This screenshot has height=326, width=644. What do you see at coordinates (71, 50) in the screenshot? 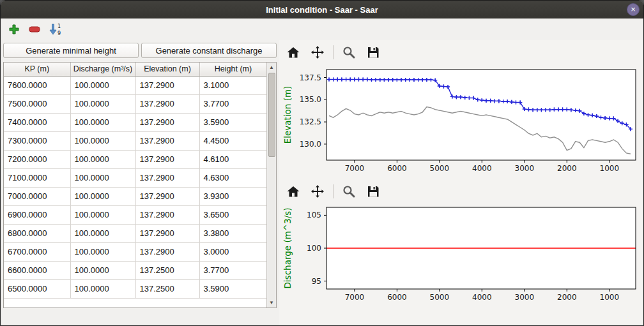
I see `generate-minimal-height-button: Generate minimal height` at bounding box center [71, 50].